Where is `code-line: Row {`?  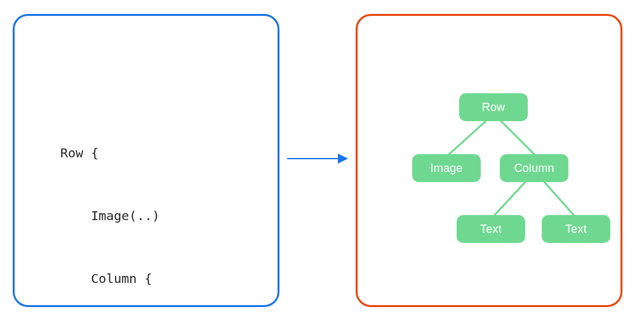 code-line: Row { is located at coordinates (122, 154).